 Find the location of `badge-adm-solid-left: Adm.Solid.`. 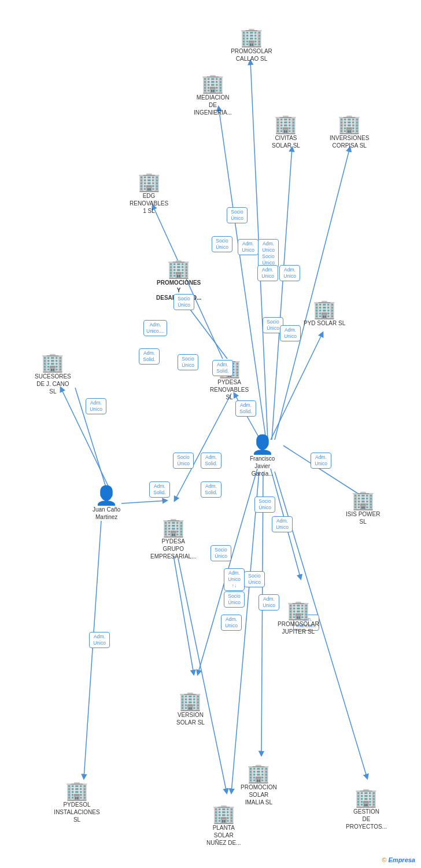

badge-adm-solid-left: Adm.Solid. is located at coordinates (149, 356).